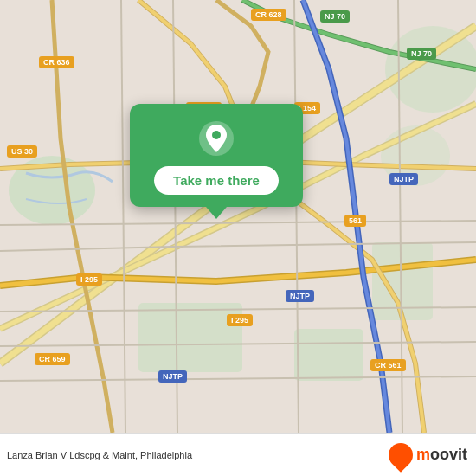 Image resolution: width=476 pixels, height=476 pixels. Describe the element at coordinates (401, 455) in the screenshot. I see `moovit-logo-icon` at that location.